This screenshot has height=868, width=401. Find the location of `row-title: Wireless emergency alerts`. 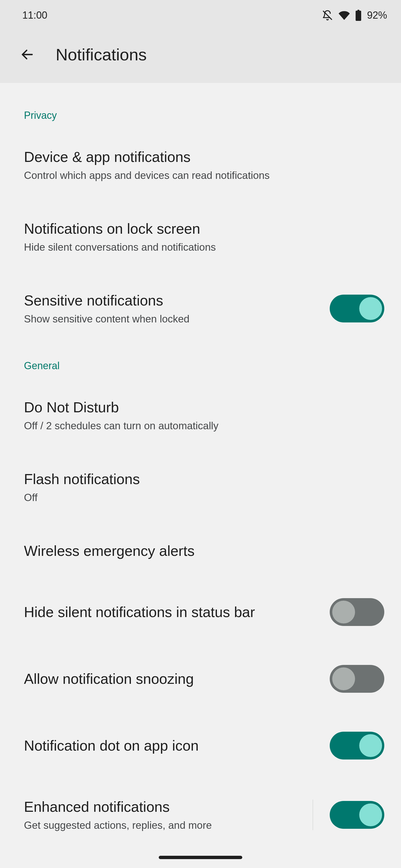

row-title: Wireless emergency alerts is located at coordinates (204, 551).